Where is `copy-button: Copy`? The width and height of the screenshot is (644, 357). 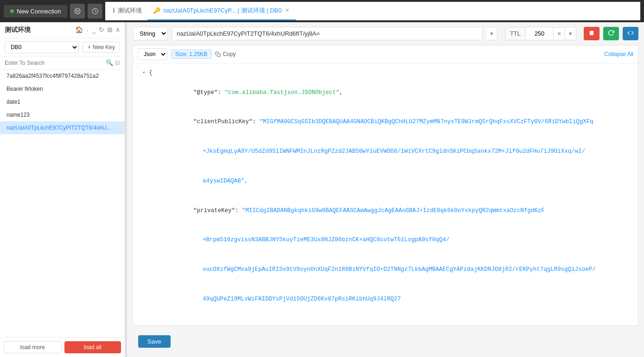 copy-button: Copy is located at coordinates (225, 54).